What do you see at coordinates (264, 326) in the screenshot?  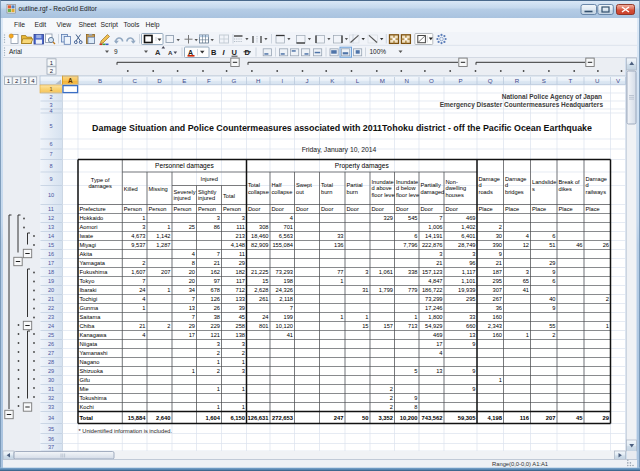 I see `svg-text: 801` at bounding box center [264, 326].